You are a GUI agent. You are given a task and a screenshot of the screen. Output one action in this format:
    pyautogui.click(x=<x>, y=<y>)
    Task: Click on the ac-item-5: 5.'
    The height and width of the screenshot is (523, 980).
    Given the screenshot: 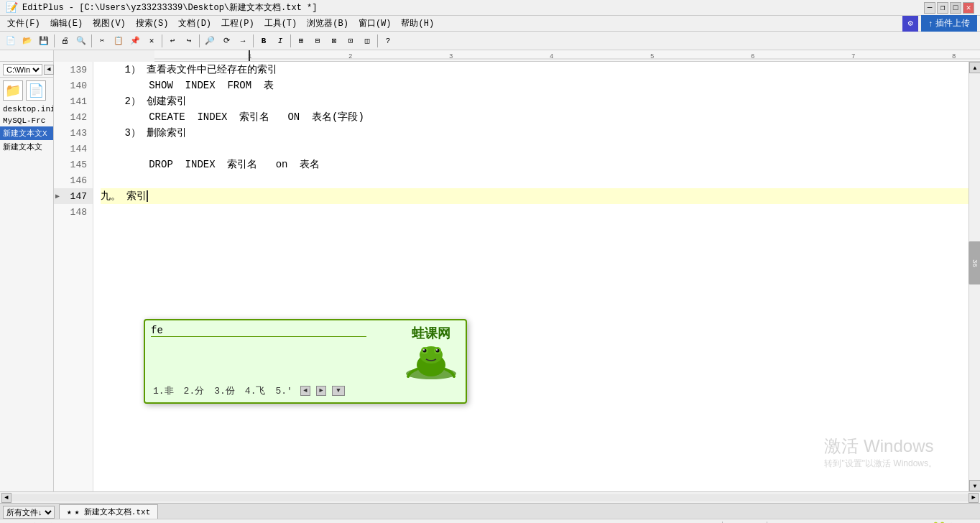 What is the action you would take?
    pyautogui.click(x=283, y=391)
    